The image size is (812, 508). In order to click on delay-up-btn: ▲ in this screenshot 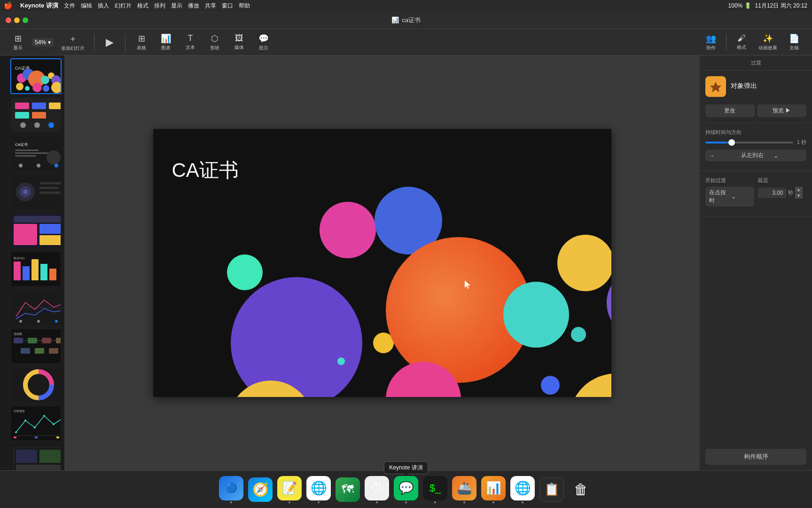, I will do `click(799, 190)`.